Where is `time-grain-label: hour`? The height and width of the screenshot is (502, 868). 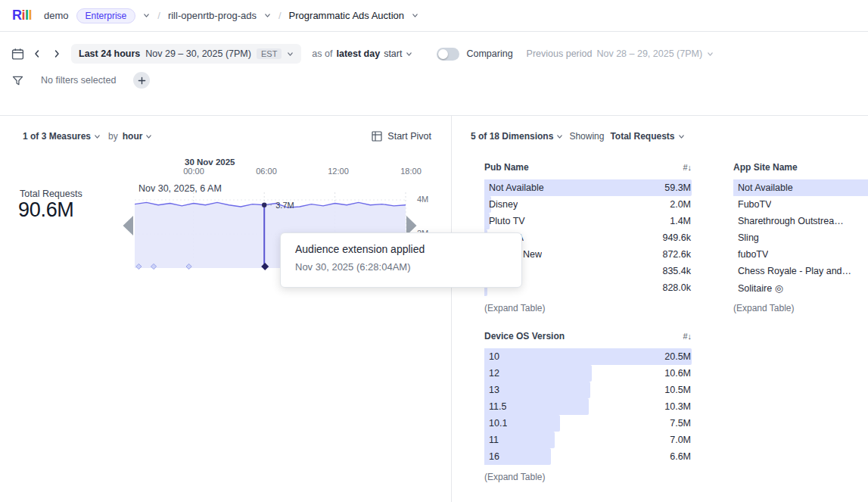 time-grain-label: hour is located at coordinates (133, 136).